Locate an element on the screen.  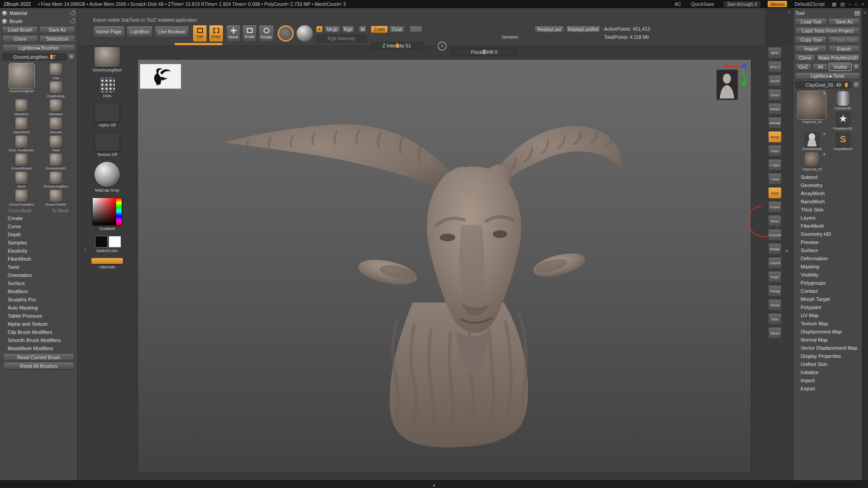
brush-item: Smooth is located at coordinates (56, 126).